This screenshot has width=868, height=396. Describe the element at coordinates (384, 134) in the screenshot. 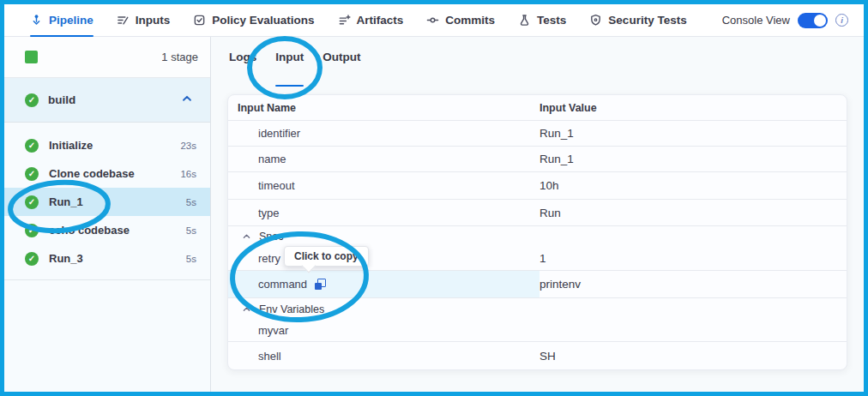

I see `input-name-identifier: identifier` at that location.